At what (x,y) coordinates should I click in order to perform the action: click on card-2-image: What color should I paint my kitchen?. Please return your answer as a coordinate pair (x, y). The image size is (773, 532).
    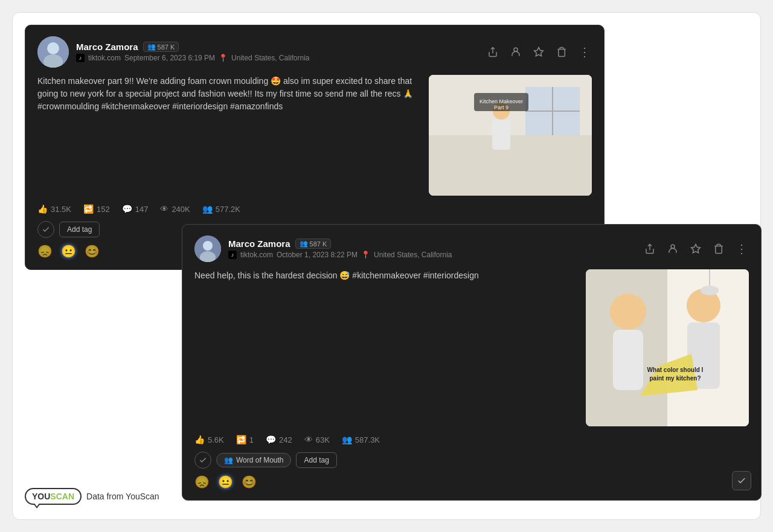
    Looking at the image, I should click on (667, 348).